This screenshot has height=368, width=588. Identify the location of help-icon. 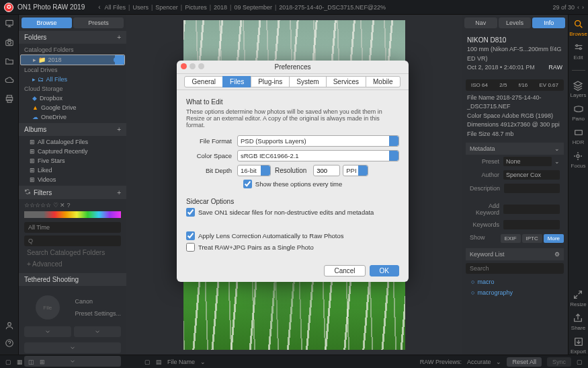
(9, 344).